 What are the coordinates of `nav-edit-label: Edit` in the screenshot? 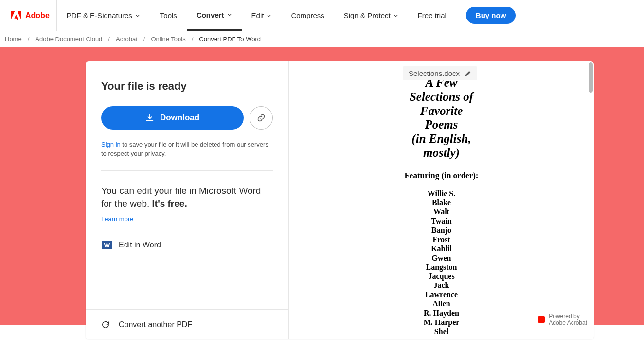 It's located at (258, 16).